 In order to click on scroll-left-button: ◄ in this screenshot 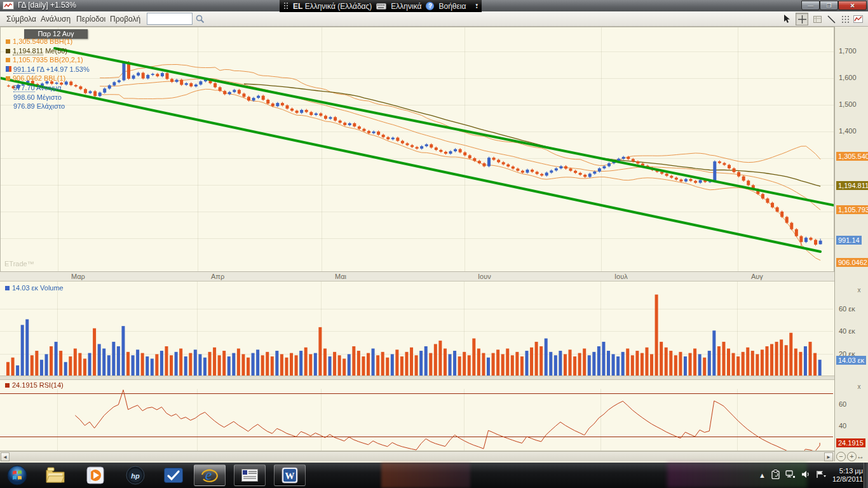, I will do `click(5, 457)`.